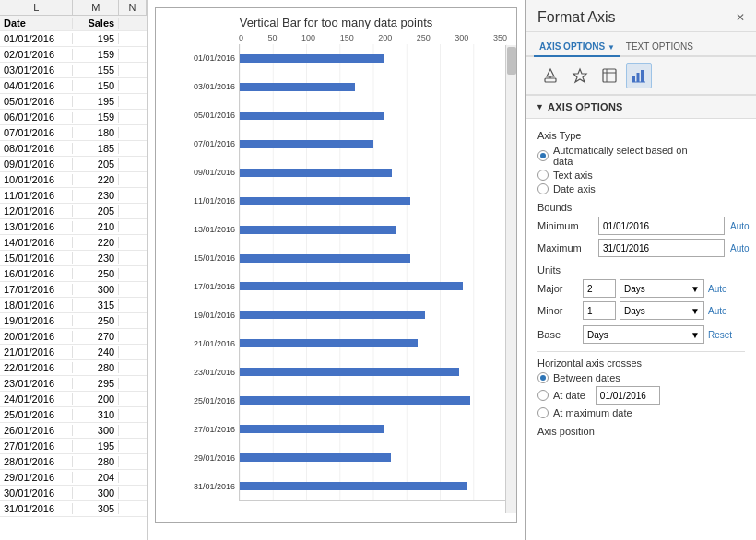 This screenshot has height=540, width=756. I want to click on y-axis-label: 09/01/2016, so click(202, 173).